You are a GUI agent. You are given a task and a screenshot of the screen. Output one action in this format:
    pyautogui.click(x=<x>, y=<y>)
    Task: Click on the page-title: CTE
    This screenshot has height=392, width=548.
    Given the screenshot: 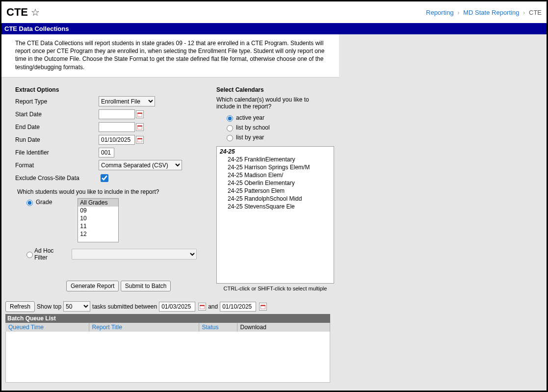 What is the action you would take?
    pyautogui.click(x=17, y=12)
    